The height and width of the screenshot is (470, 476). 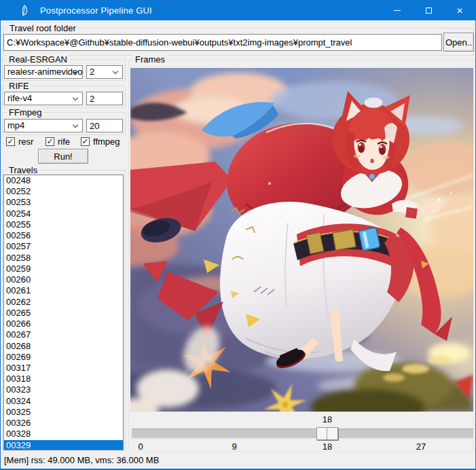 What do you see at coordinates (107, 141) in the screenshot?
I see `ffmpeg-checkbox-label: ffmpeg` at bounding box center [107, 141].